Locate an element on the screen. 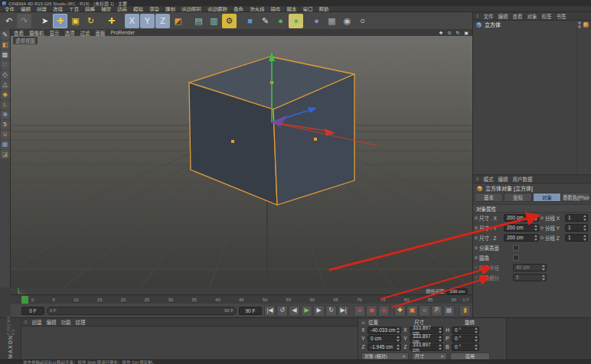  viewport-menu-item: 查看 is located at coordinates (18, 33).